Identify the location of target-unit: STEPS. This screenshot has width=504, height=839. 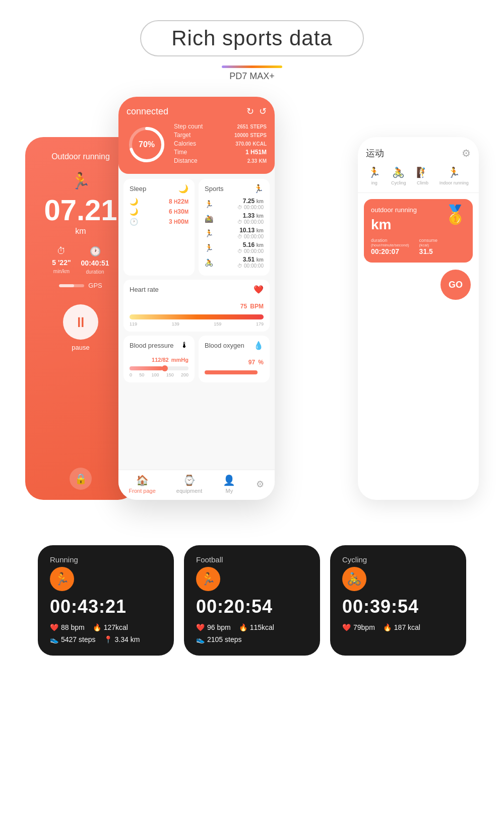
(258, 135).